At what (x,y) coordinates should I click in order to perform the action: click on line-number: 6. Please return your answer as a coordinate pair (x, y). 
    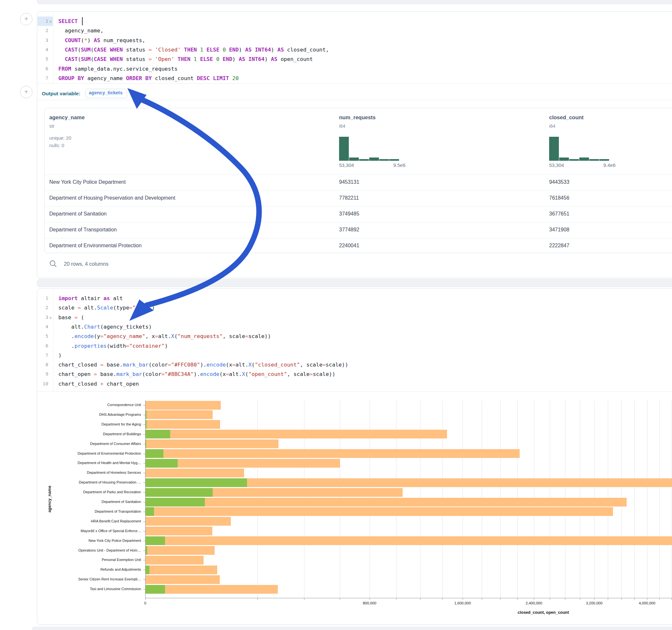
    Looking at the image, I should click on (43, 69).